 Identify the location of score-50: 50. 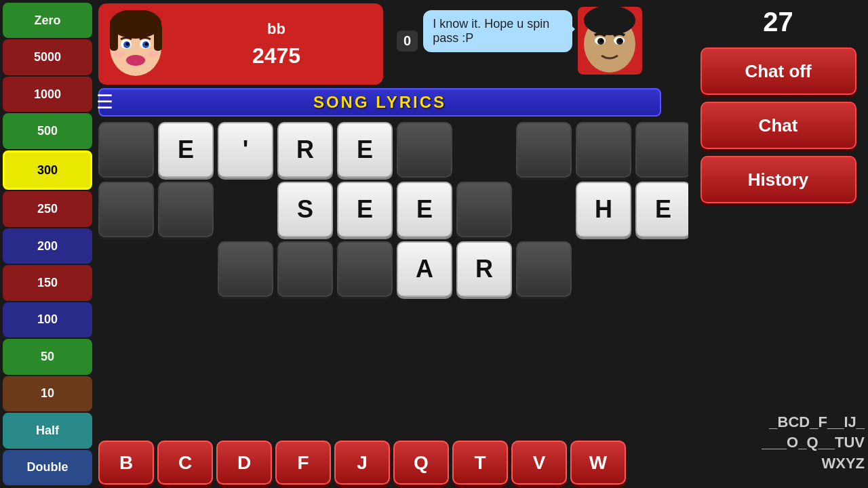
(47, 357).